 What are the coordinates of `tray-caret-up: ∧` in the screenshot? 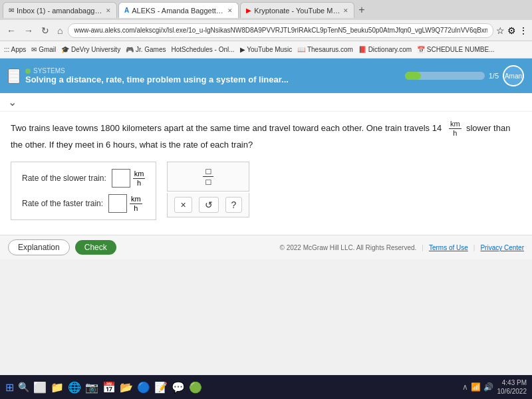 It's located at (466, 387).